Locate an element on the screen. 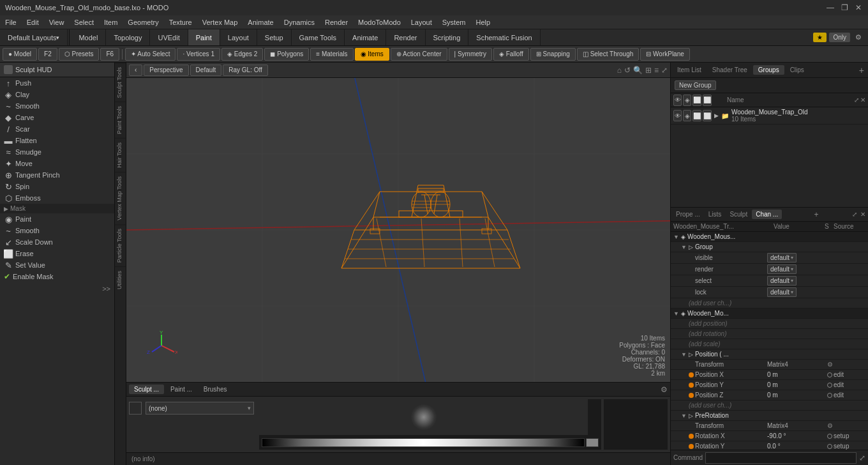 The width and height of the screenshot is (868, 465). menu-item-dynamics: Dynamics is located at coordinates (299, 22).